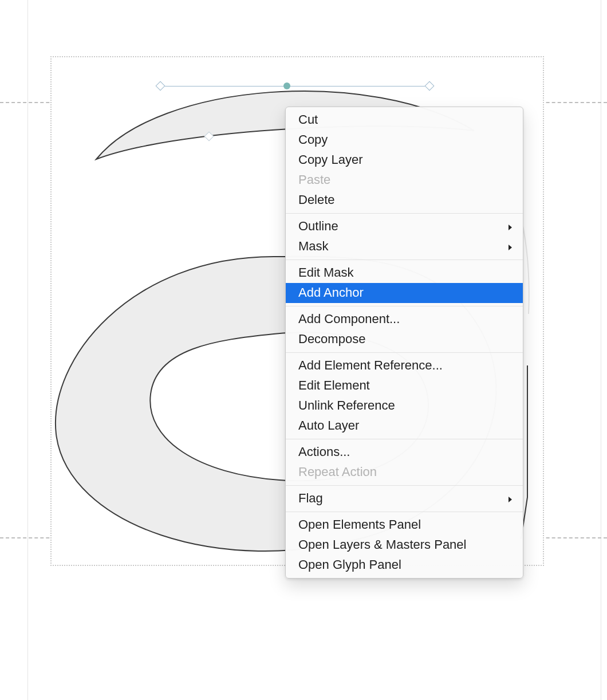 The height and width of the screenshot is (700, 607). I want to click on menu-item-label: Mask, so click(314, 246).